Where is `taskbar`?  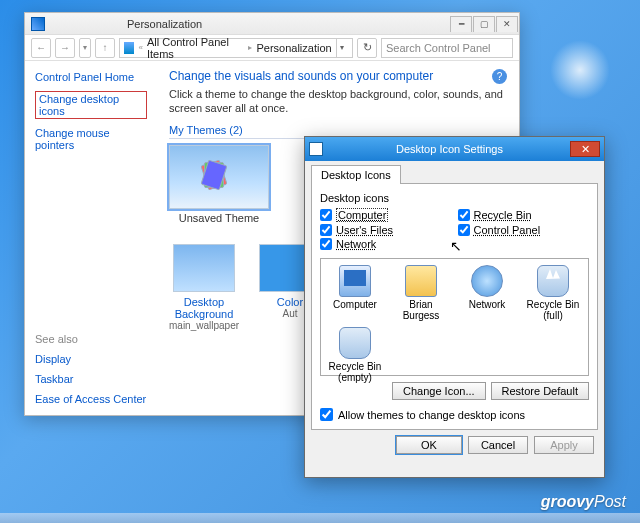 taskbar is located at coordinates (320, 518).